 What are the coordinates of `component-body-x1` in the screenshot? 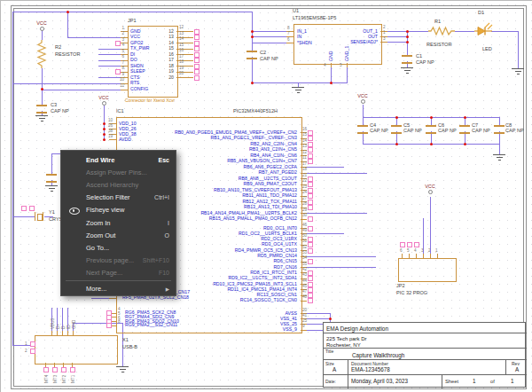 It's located at (76, 349).